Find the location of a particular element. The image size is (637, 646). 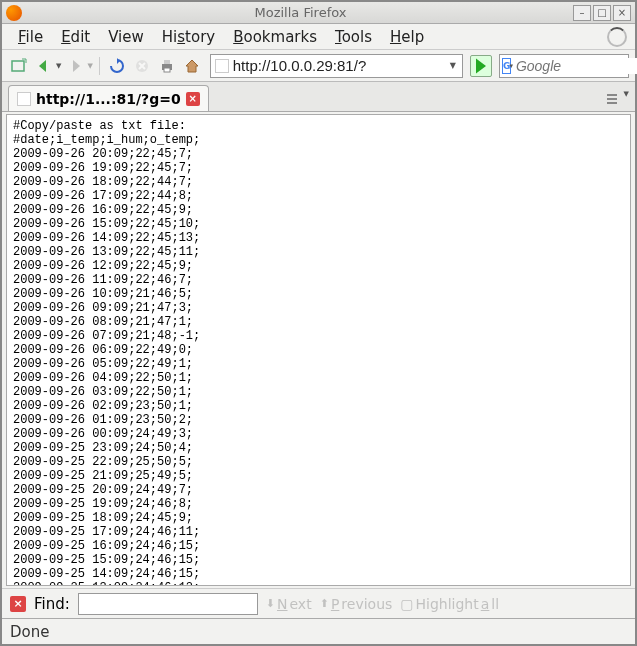

go-button is located at coordinates (481, 66).